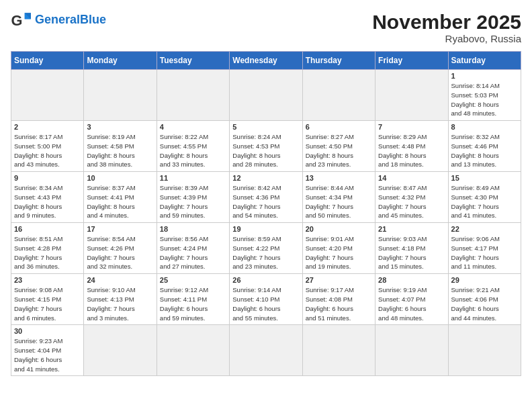 This screenshot has width=532, height=411. What do you see at coordinates (193, 60) in the screenshot?
I see `col-header-tuesday: Tuesday` at bounding box center [193, 60].